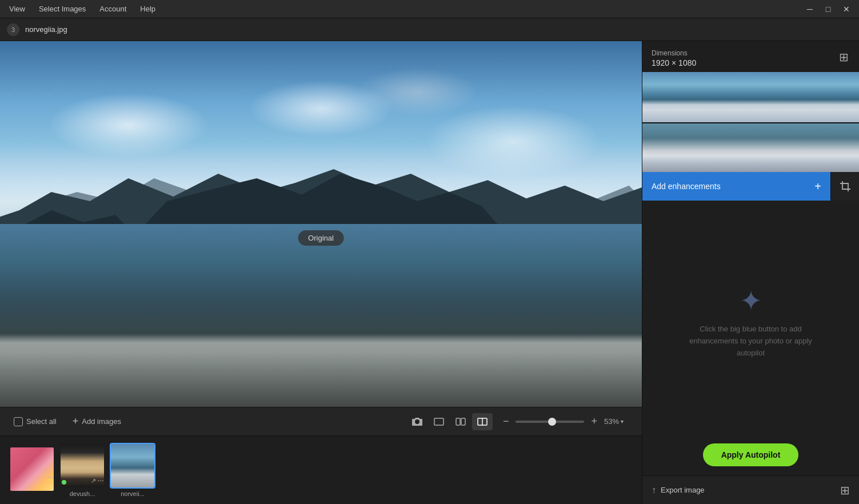 This screenshot has height=504, width=859. Describe the element at coordinates (682, 490) in the screenshot. I see `export-label: Export image` at that location.